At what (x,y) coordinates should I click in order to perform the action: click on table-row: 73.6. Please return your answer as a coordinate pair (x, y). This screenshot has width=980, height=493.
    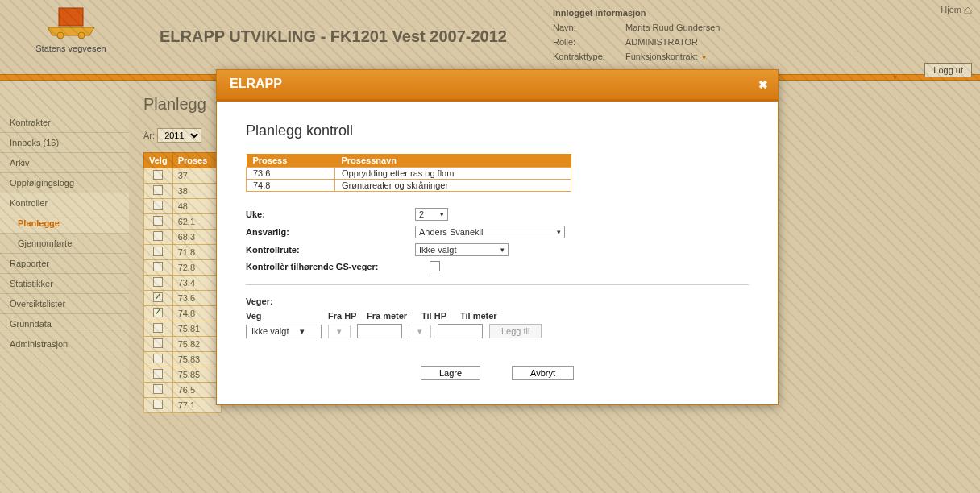
    Looking at the image, I should click on (183, 298).